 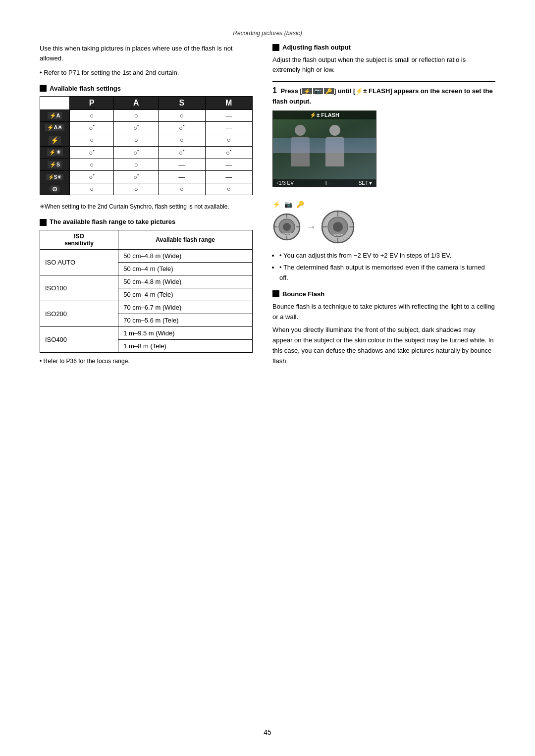 I want to click on range-cell: 70 cm–5.6 m (Tele), so click(x=185, y=321).